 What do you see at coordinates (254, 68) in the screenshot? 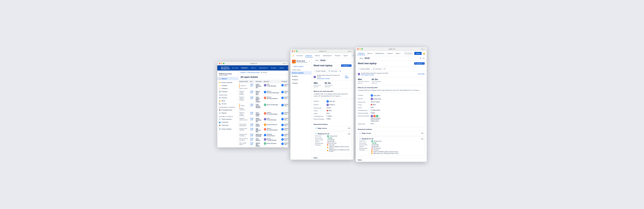
I see `nav-filters: Filters ▾` at bounding box center [254, 68].